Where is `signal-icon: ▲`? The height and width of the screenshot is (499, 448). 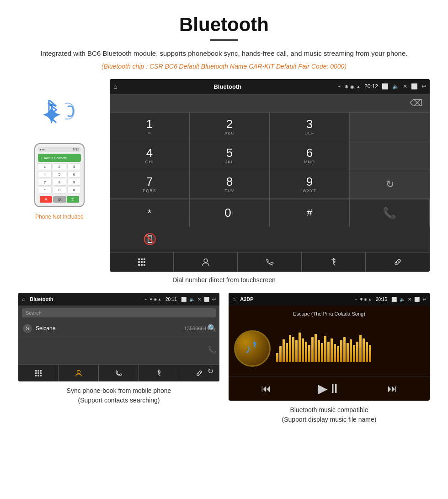
signal-icon: ▲ is located at coordinates (358, 87).